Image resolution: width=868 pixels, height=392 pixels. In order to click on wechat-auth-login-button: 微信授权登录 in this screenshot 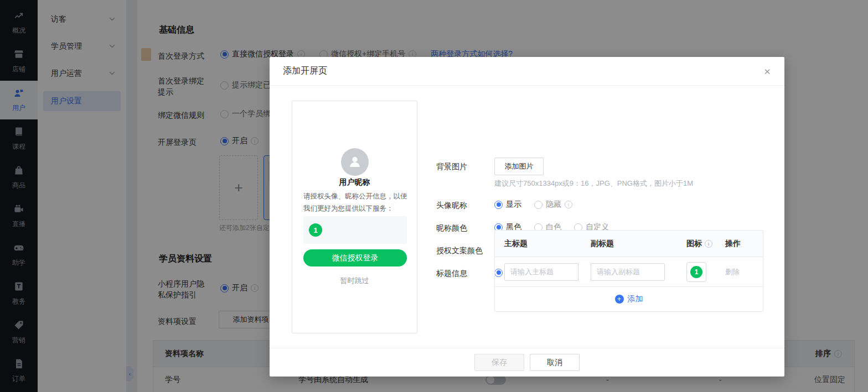, I will do `click(355, 258)`.